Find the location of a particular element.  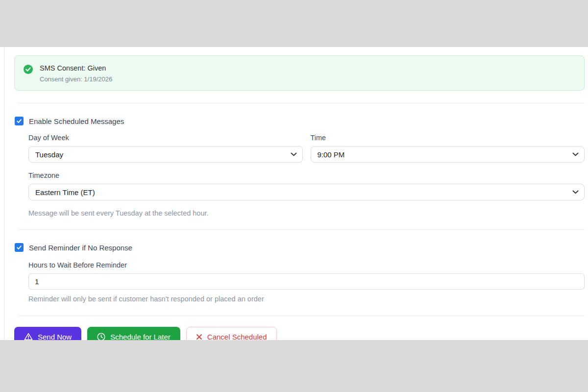

clock-icon is located at coordinates (101, 337).